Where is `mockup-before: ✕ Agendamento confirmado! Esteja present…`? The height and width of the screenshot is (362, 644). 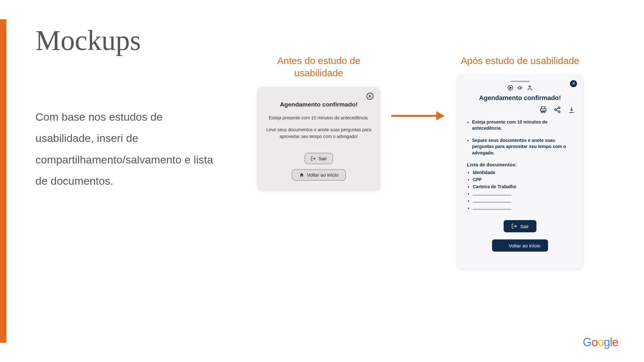 mockup-before: ✕ Agendamento confirmado! Esteja present… is located at coordinates (319, 138).